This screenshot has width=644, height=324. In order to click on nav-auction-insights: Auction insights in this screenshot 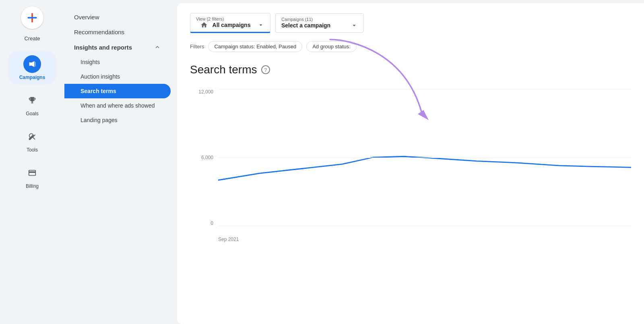, I will do `click(118, 77)`.